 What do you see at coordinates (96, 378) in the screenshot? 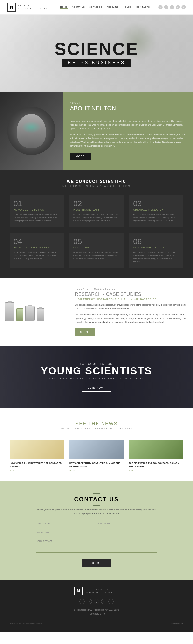
I see `young-subtitle: NEXT GRADUATION DATES ARE SET TO JULY 11…` at bounding box center [96, 378].